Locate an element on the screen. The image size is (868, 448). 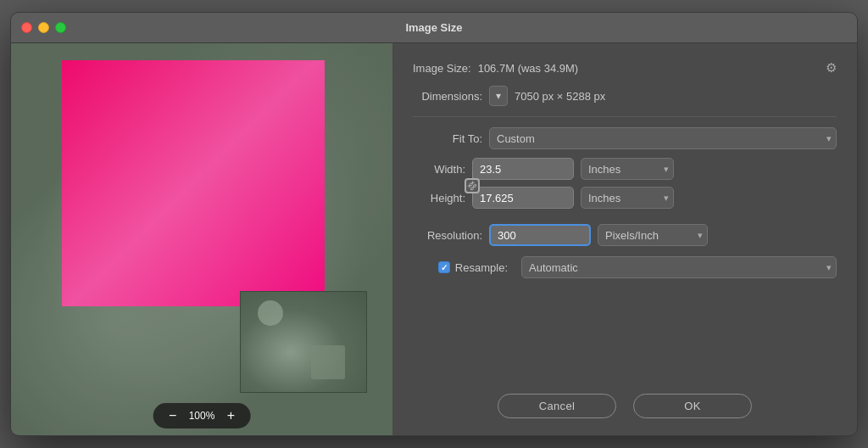
resolution-unit-select: Pixels/Inch Pixels/Centimeter is located at coordinates (653, 235).